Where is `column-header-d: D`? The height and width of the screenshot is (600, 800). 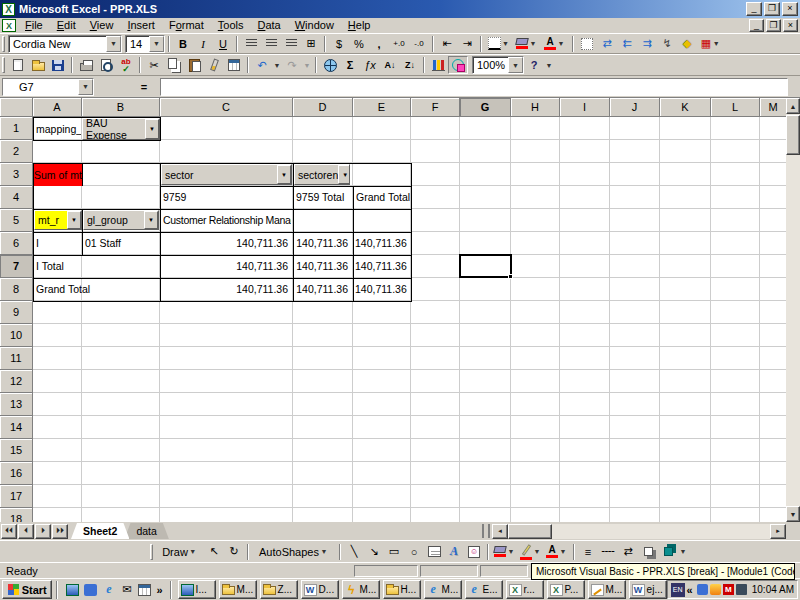
column-header-d: D is located at coordinates (323, 108).